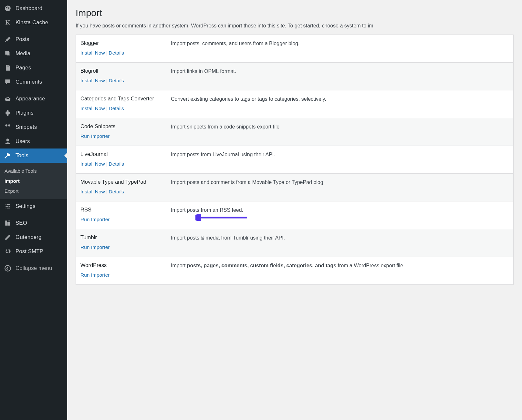  I want to click on importer-description: Convert existing categories to tags or t…, so click(249, 103).